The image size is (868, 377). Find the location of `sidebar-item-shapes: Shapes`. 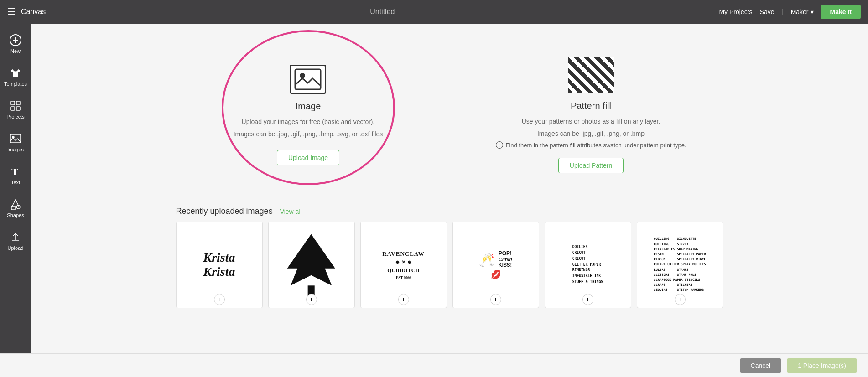

sidebar-item-shapes: Shapes is located at coordinates (16, 208).